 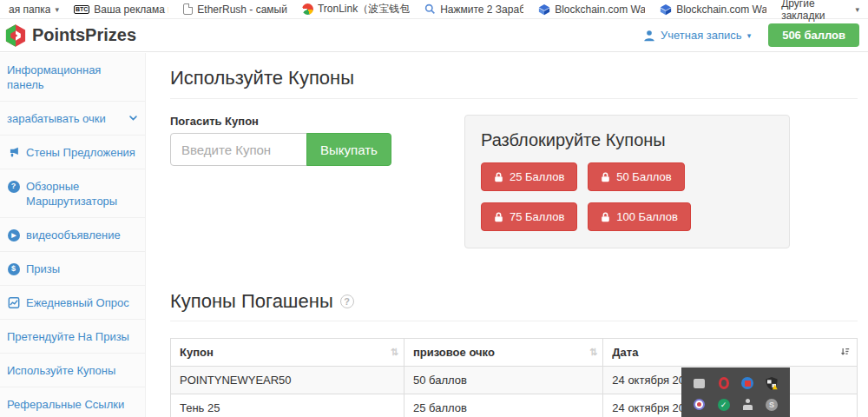 What do you see at coordinates (700, 384) in the screenshot?
I see `chat-tray-icon` at bounding box center [700, 384].